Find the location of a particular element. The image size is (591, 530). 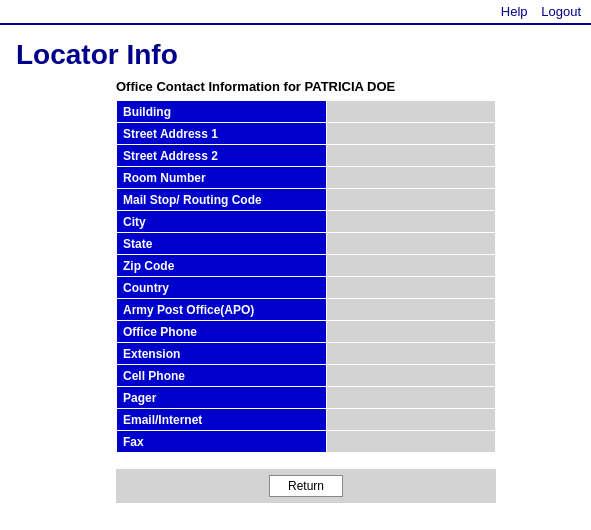

field-label-0: Building is located at coordinates (222, 112).